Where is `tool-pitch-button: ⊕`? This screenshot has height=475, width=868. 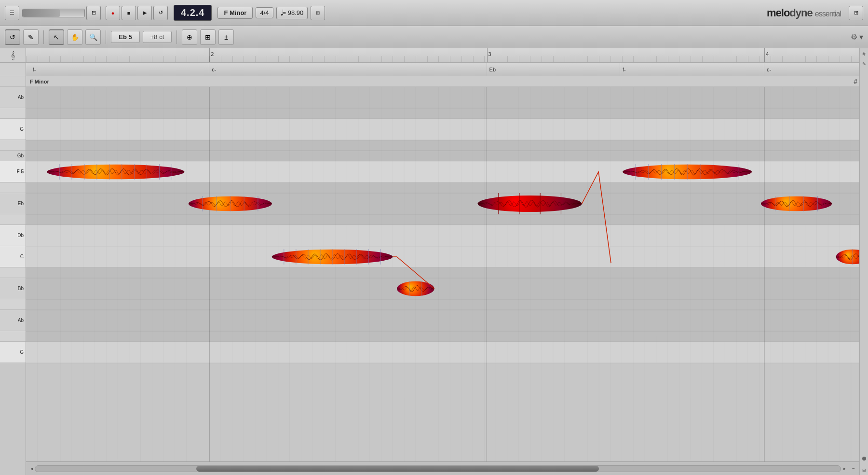 tool-pitch-button: ⊕ is located at coordinates (190, 37).